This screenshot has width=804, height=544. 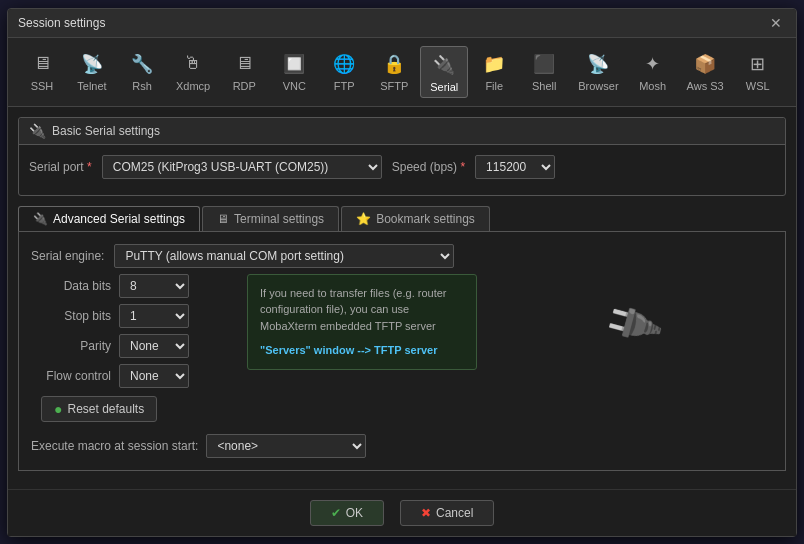 I want to click on serial-params-left: Data bits 8765 Stop bits 121.5 Parity No…, so click(x=131, y=348).